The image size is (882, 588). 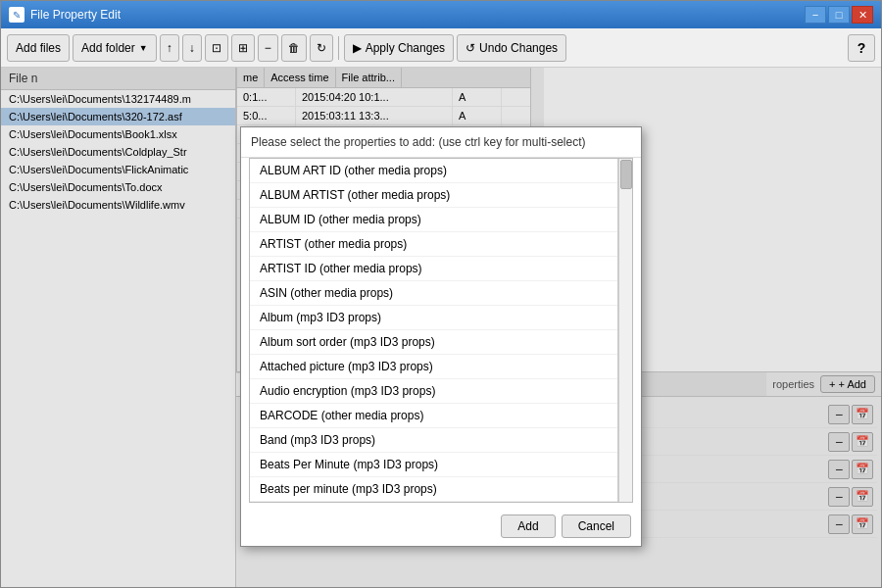 I want to click on dropdown-item: Band (mp3 ID3 props), so click(x=433, y=441).